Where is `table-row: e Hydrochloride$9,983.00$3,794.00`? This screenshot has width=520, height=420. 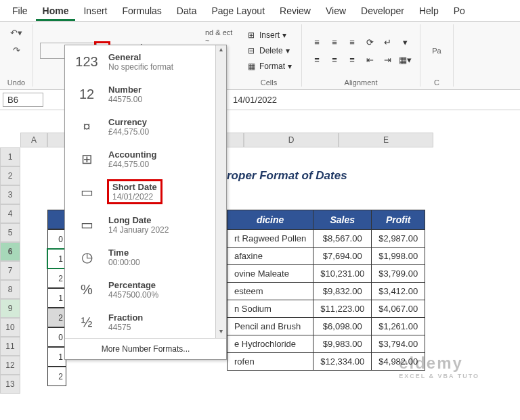
table-row: e Hydrochloride$9,983.00$3,794.00 is located at coordinates (326, 344).